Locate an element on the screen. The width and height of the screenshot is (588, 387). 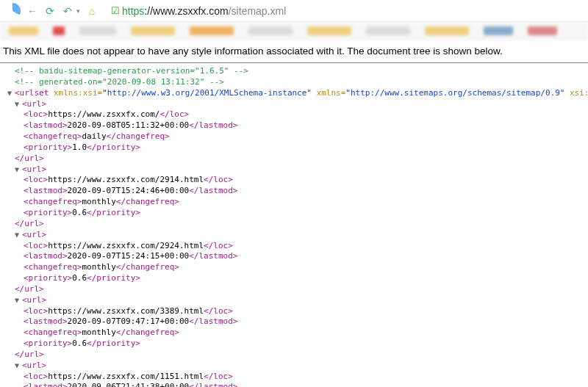
loc: <loc>https://www.zsxxfx.com/2914.html</l… is located at coordinates (294, 181).